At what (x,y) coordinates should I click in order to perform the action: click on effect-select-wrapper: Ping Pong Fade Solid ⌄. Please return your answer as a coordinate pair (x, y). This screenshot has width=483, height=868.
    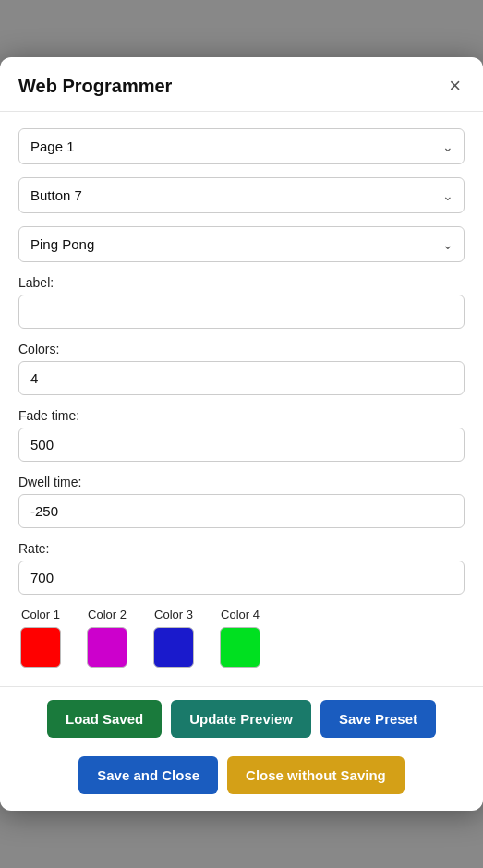
    Looking at the image, I should click on (242, 244).